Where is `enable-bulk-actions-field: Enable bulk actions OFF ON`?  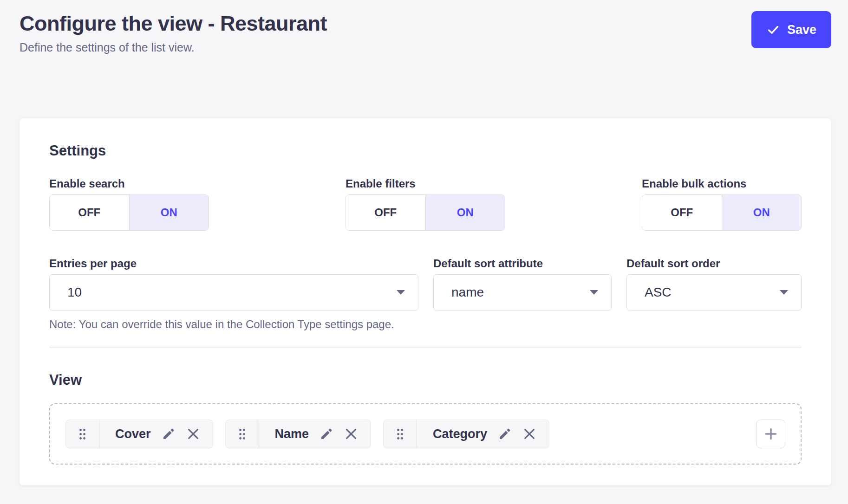
enable-bulk-actions-field: Enable bulk actions OFF ON is located at coordinates (722, 204).